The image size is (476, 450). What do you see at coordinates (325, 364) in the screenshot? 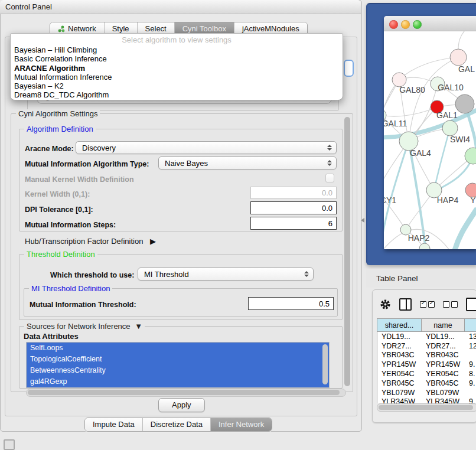
I see `list-vertical-scrollbar` at bounding box center [325, 364].